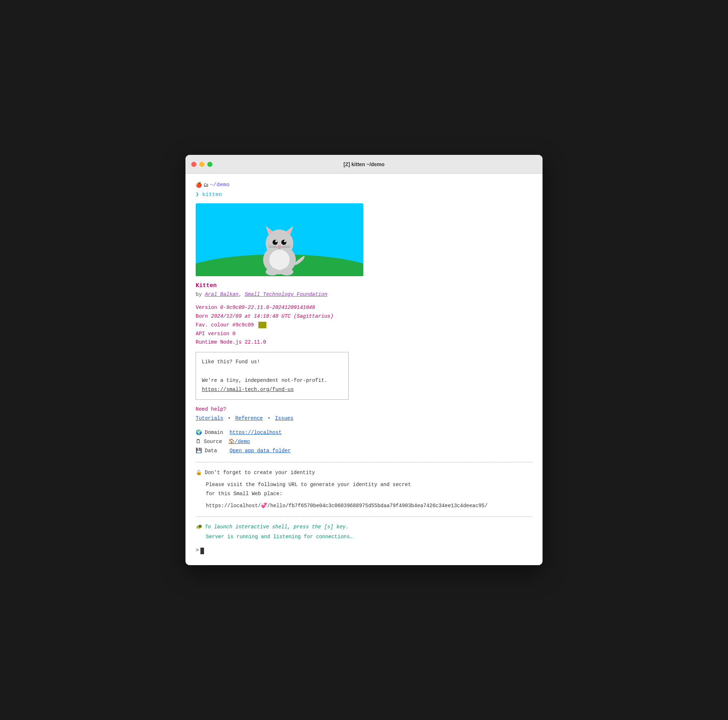 The image size is (728, 720). I want to click on lock-icon: 🔒, so click(199, 473).